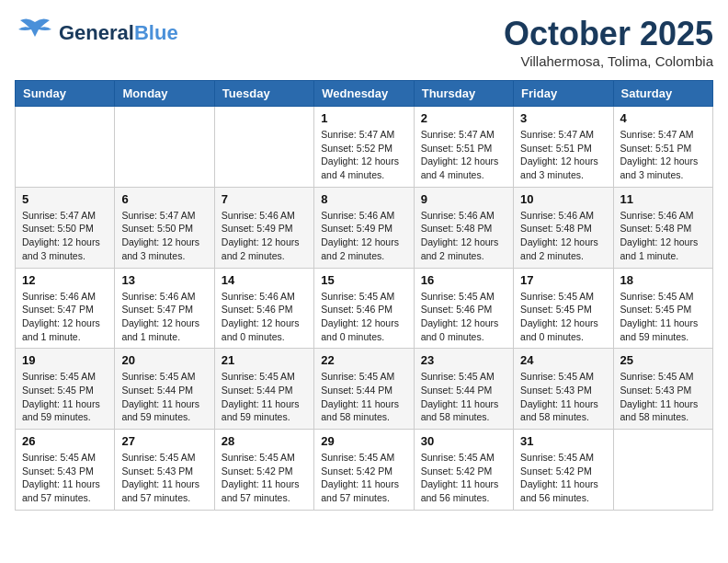 The width and height of the screenshot is (728, 563). What do you see at coordinates (364, 155) in the screenshot?
I see `day-info: Sunrise: 5:47 AM Sunset: 5:52 PM Dayligh…` at bounding box center [364, 155].